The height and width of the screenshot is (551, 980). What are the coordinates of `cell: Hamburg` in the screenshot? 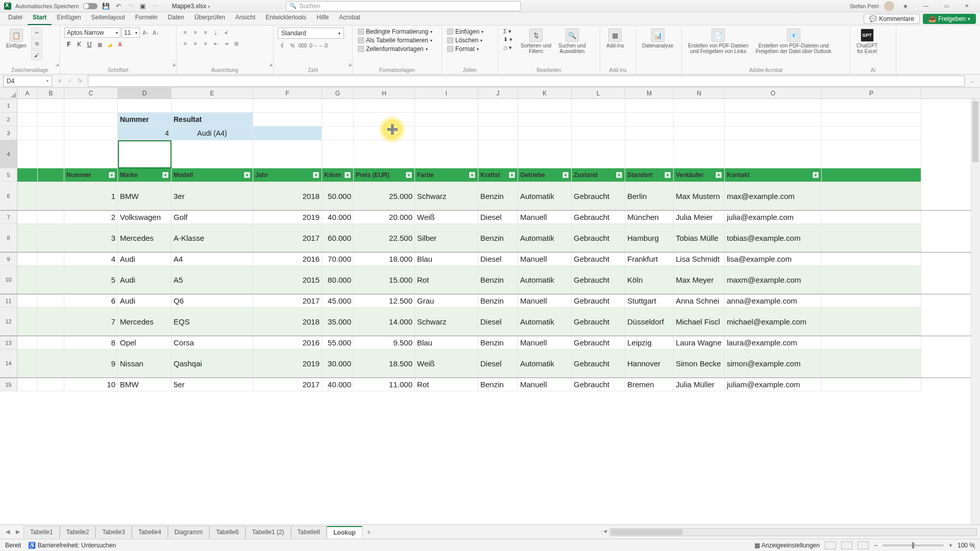 It's located at (649, 238).